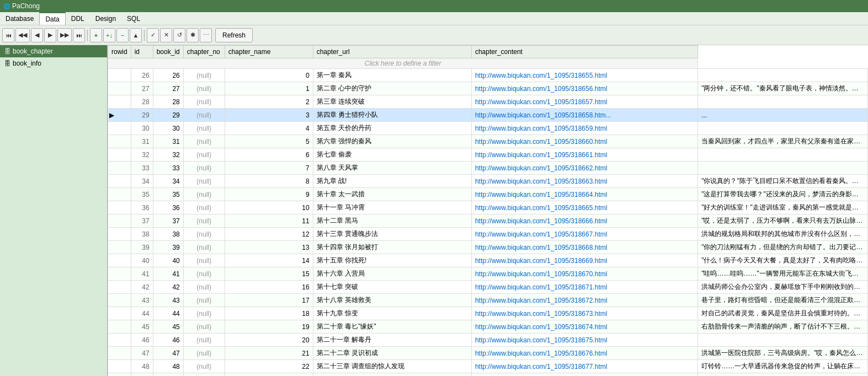  What do you see at coordinates (392, 142) in the screenshot?
I see `table-cell: 第六章 强悍的秦风` at bounding box center [392, 142].